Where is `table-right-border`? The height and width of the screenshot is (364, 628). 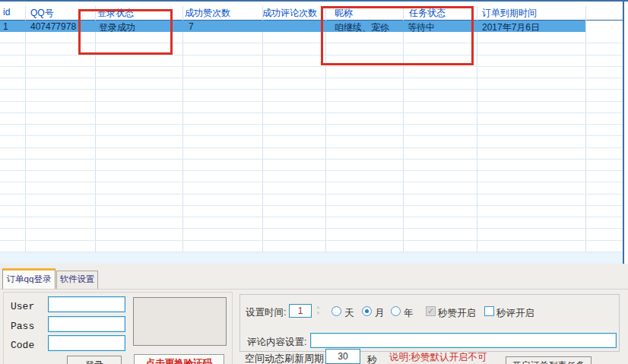
table-right-border is located at coordinates (623, 133).